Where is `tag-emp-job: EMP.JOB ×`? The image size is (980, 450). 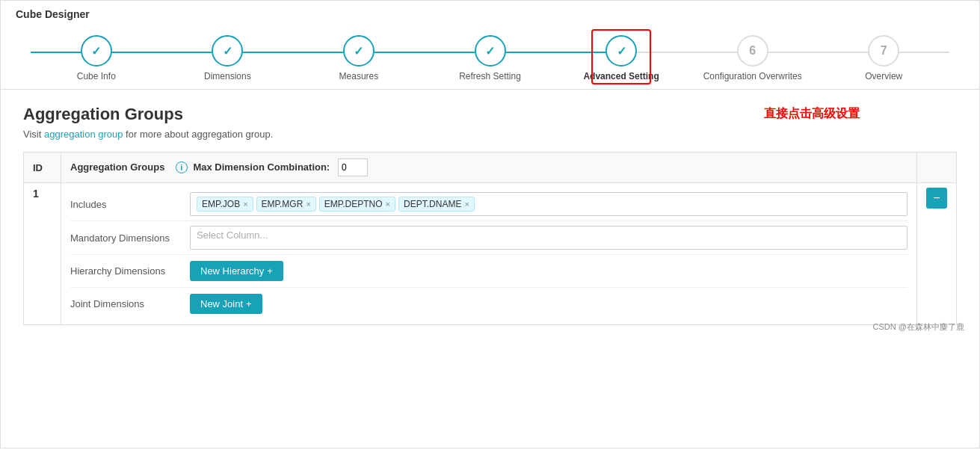
tag-emp-job: EMP.JOB × is located at coordinates (225, 204).